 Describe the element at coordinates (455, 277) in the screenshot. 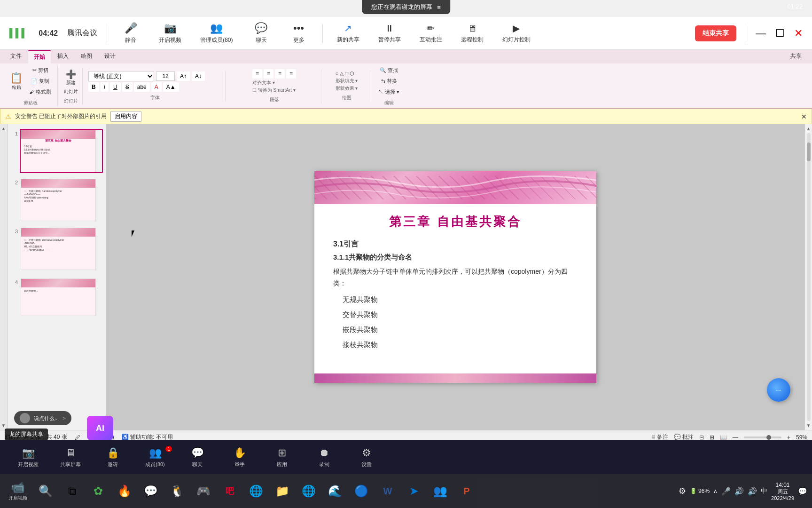

I see `main-slide-canvas: 第三章 自由基共聚合 3.1引言 3.1.1共聚物的分类与命名 根据共聚物大分子…` at that location.